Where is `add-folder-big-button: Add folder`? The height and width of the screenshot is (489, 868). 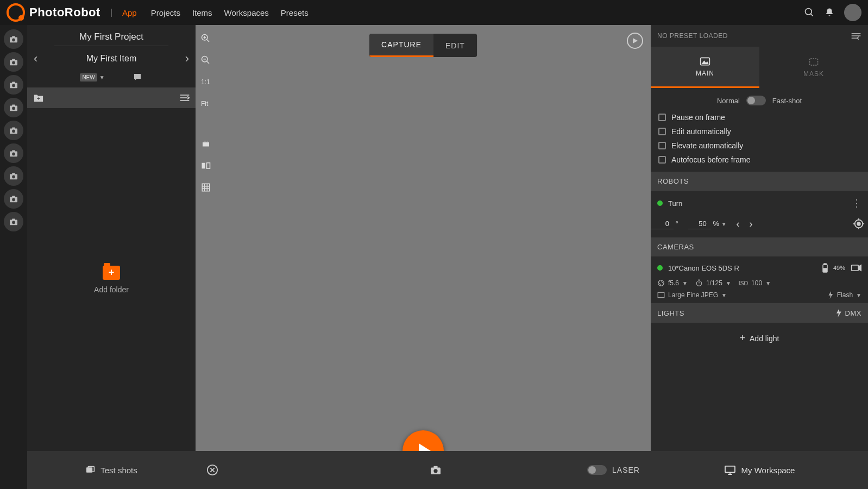 add-folder-big-button: Add folder is located at coordinates (111, 280).